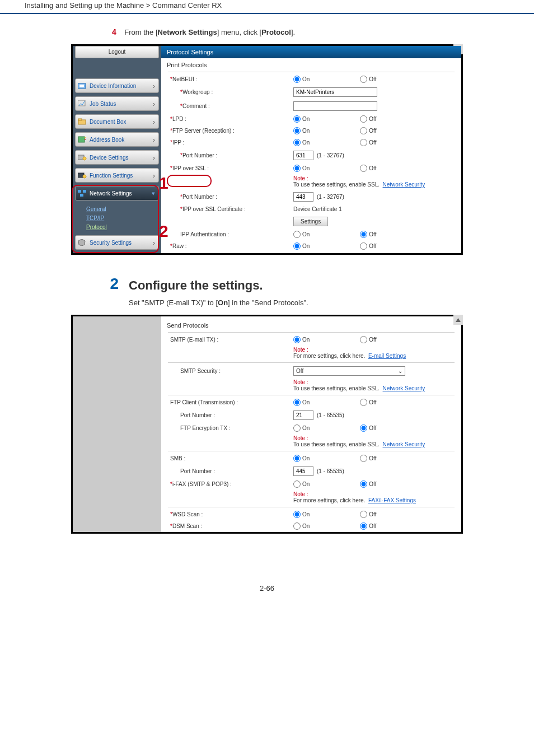  What do you see at coordinates (82, 157) in the screenshot?
I see `device-settings-icon` at bounding box center [82, 157].